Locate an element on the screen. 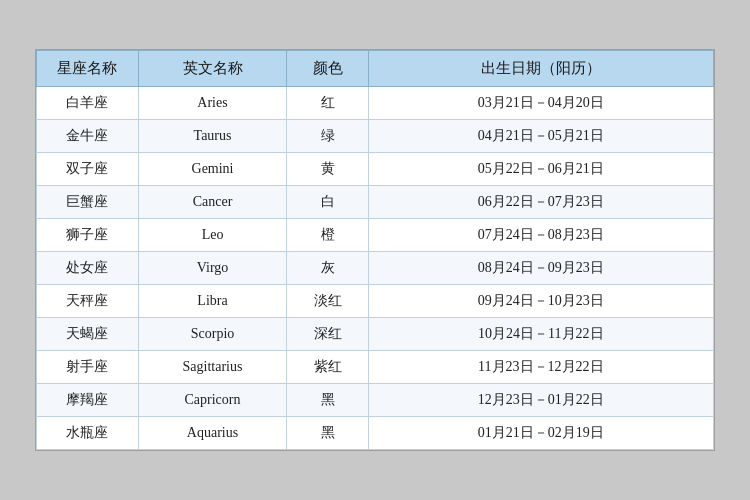 The height and width of the screenshot is (500, 750). cell-color: 黄 is located at coordinates (328, 170).